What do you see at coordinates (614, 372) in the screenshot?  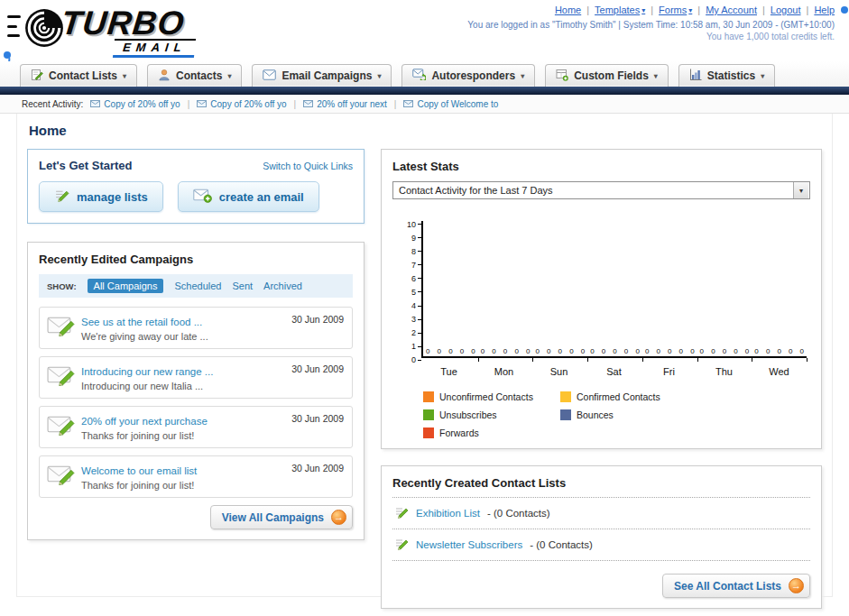 I see `chart-category-label: Sat` at bounding box center [614, 372].